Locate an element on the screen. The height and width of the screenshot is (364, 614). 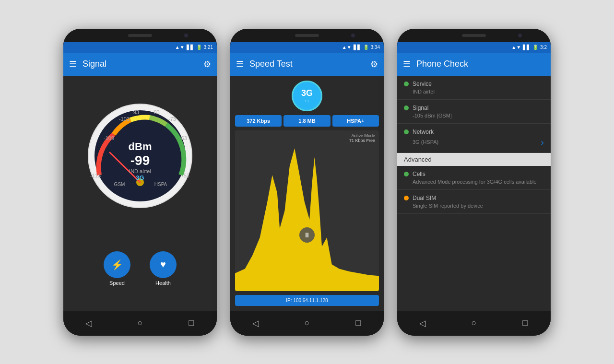
settings-icon-1: ⚙ is located at coordinates (207, 64).